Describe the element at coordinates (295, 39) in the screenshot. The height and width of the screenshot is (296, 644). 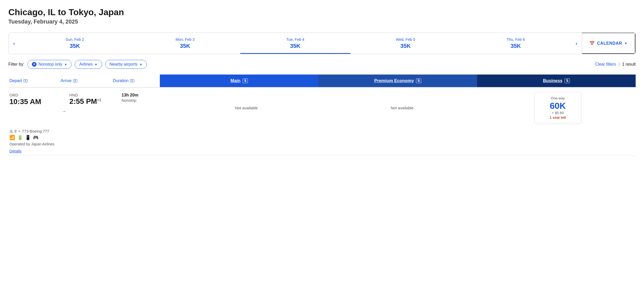
I see `date-label-2: Tue, Feb 4` at that location.